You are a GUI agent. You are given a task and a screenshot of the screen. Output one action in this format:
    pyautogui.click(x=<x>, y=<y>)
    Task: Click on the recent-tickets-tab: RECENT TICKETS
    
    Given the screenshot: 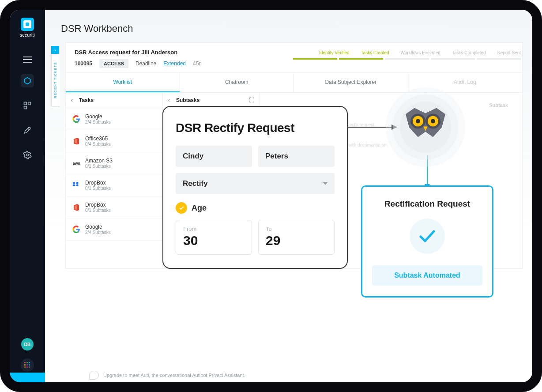 What is the action you would take?
    pyautogui.click(x=55, y=80)
    